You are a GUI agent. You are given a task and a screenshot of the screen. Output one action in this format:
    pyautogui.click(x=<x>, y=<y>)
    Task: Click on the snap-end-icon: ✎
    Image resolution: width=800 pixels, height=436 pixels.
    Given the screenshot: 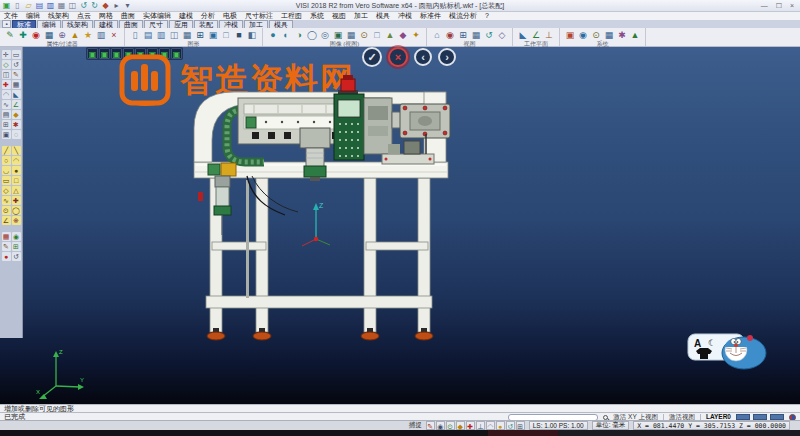 What is the action you would take?
    pyautogui.click(x=430, y=426)
    